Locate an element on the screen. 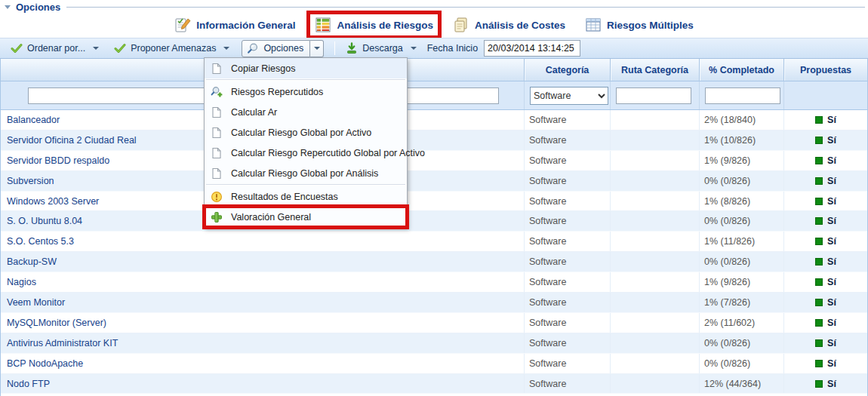 The height and width of the screenshot is (396, 868). asset-name-cell: Antivirus Administrator KIT is located at coordinates (263, 343).